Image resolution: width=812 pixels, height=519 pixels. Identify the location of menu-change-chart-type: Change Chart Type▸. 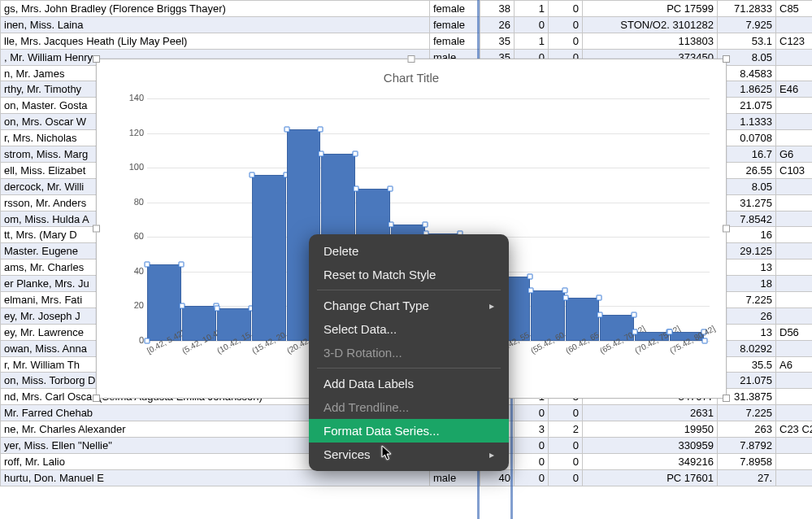
(409, 306).